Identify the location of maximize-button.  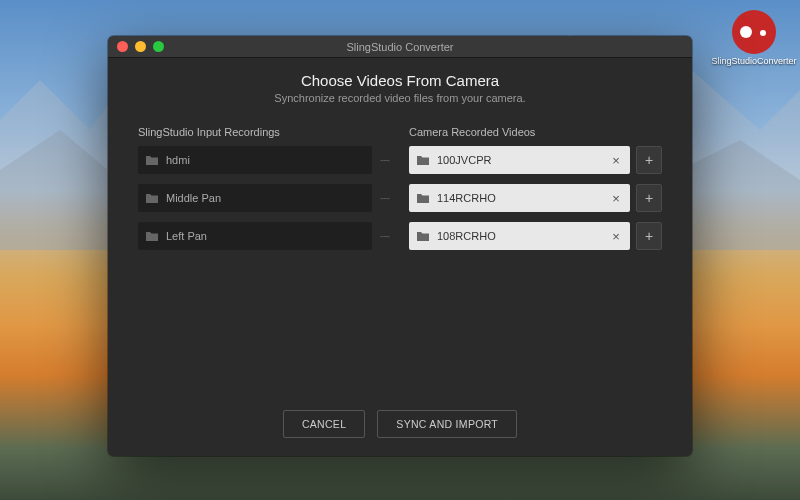
(158, 46).